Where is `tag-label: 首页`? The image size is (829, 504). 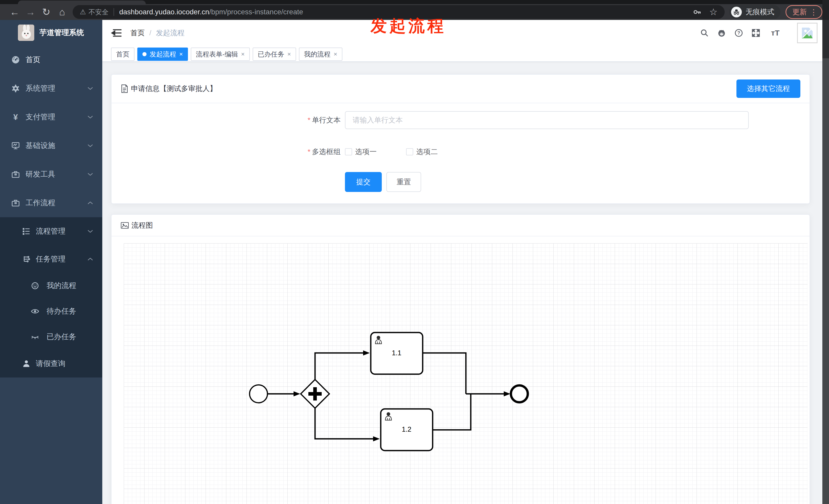
tag-label: 首页 is located at coordinates (123, 54).